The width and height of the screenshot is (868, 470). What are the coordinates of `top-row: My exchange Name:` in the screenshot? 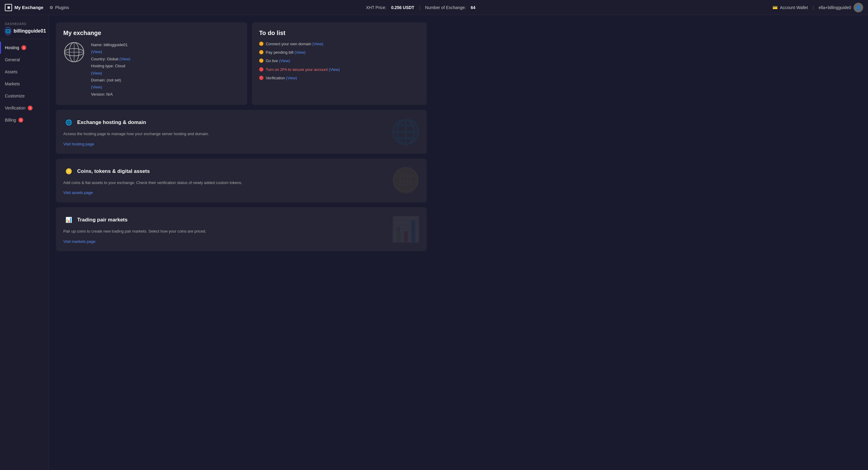 It's located at (241, 63).